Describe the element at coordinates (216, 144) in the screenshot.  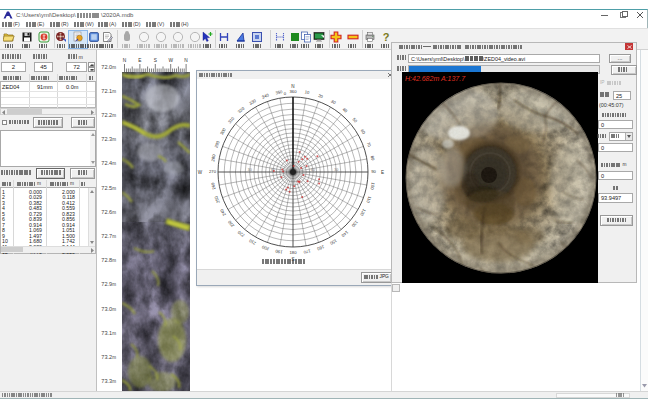
I see `svg-text: 290` at that location.